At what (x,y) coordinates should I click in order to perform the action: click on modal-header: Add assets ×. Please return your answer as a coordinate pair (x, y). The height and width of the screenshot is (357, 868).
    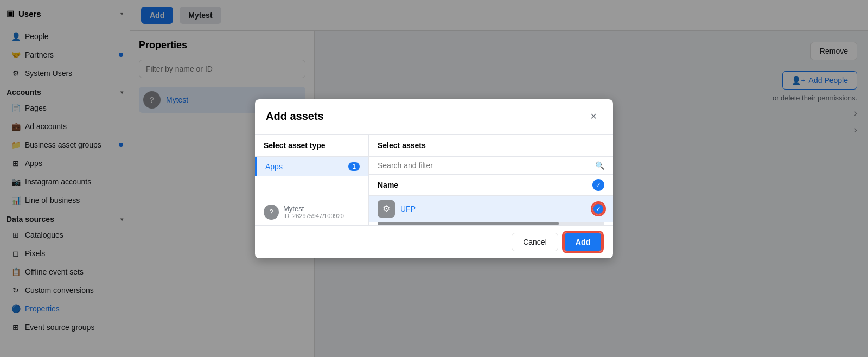
    Looking at the image, I should click on (434, 117).